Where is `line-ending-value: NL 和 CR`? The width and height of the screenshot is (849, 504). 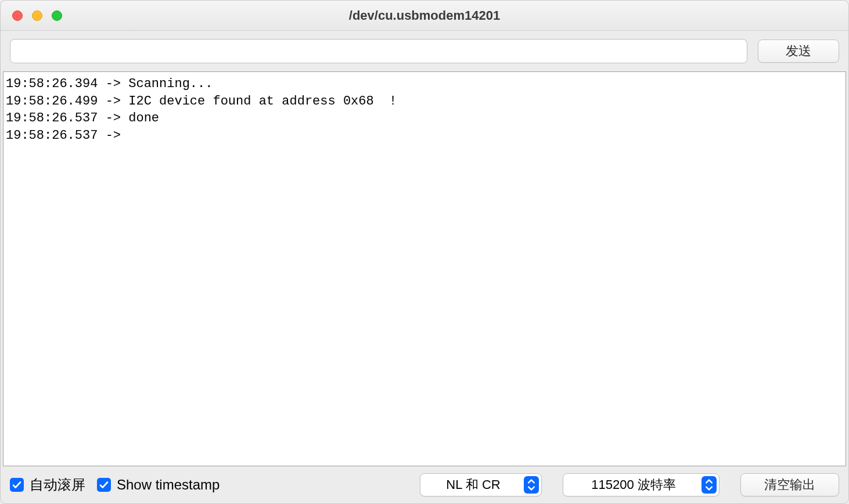
line-ending-value: NL 和 CR is located at coordinates (476, 485).